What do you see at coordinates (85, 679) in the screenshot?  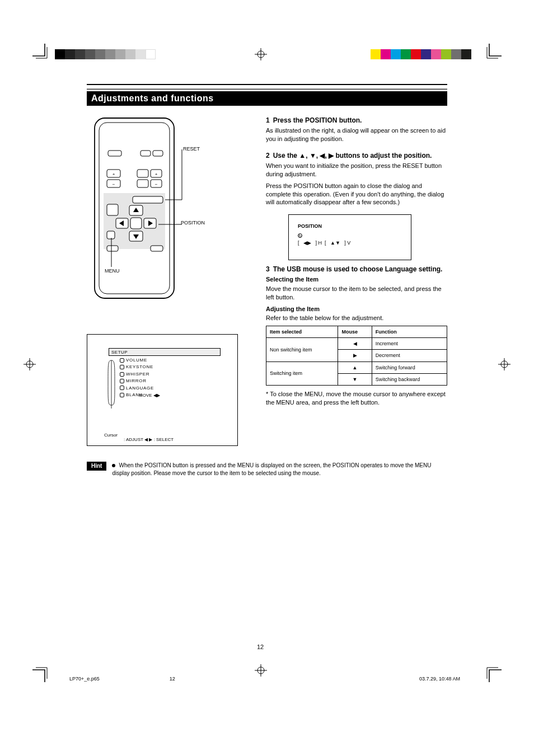 I see `footer-file-text: LP70+_e.p65` at bounding box center [85, 679].